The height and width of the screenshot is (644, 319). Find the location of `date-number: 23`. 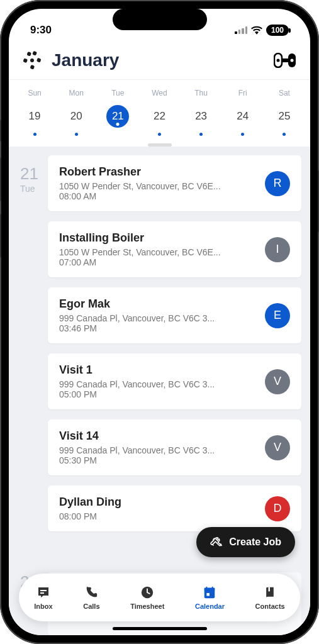

date-number: 23 is located at coordinates (201, 116).